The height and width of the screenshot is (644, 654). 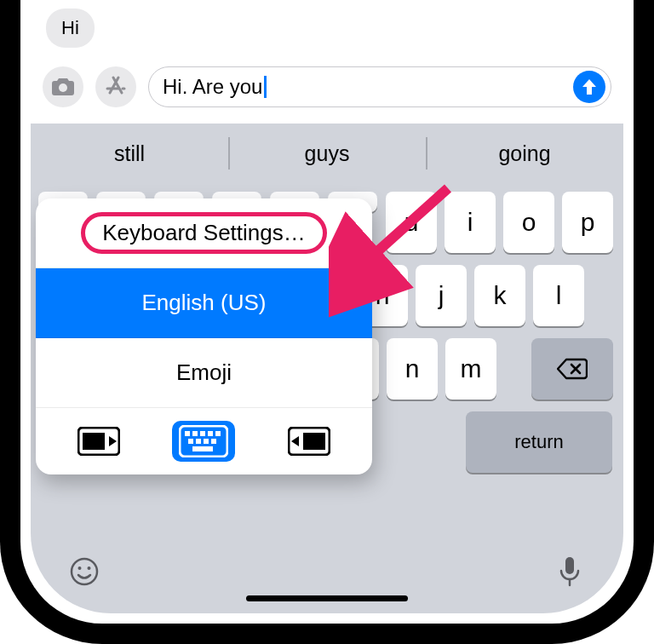 I want to click on key-l: l, so click(x=559, y=296).